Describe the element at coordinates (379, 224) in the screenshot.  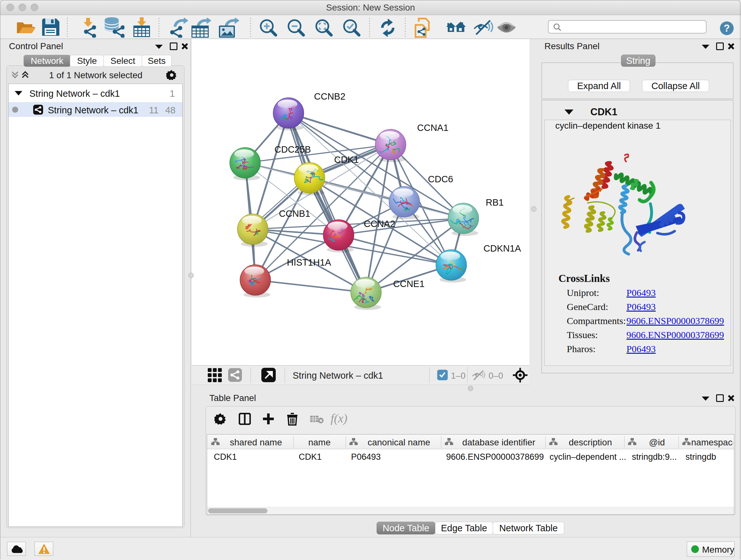
I see `svg-text: CCNA2` at that location.